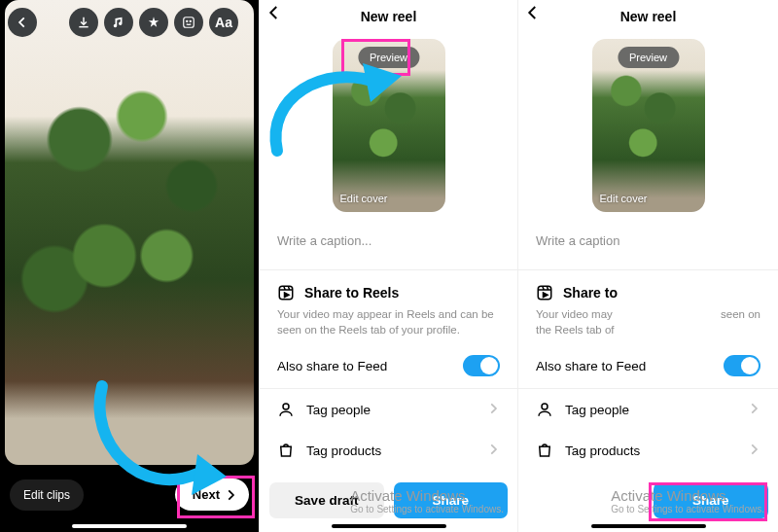 The width and height of the screenshot is (778, 532). I want to click on preview-button: Preview, so click(648, 57).